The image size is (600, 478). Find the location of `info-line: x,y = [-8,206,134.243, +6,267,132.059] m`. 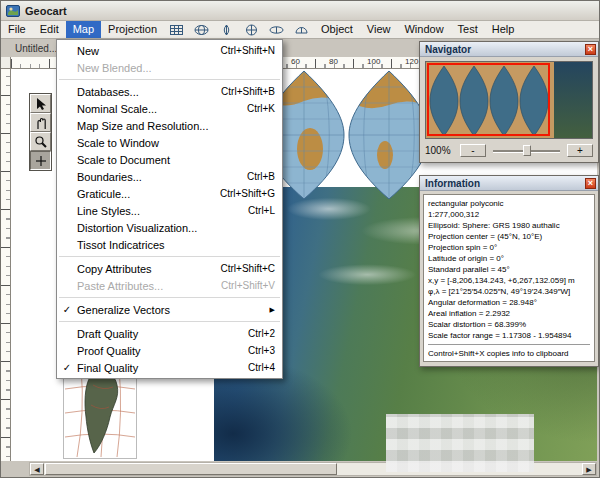

info-line: x,y = [-8,206,134.243, +6,267,132.059] m is located at coordinates (509, 280).